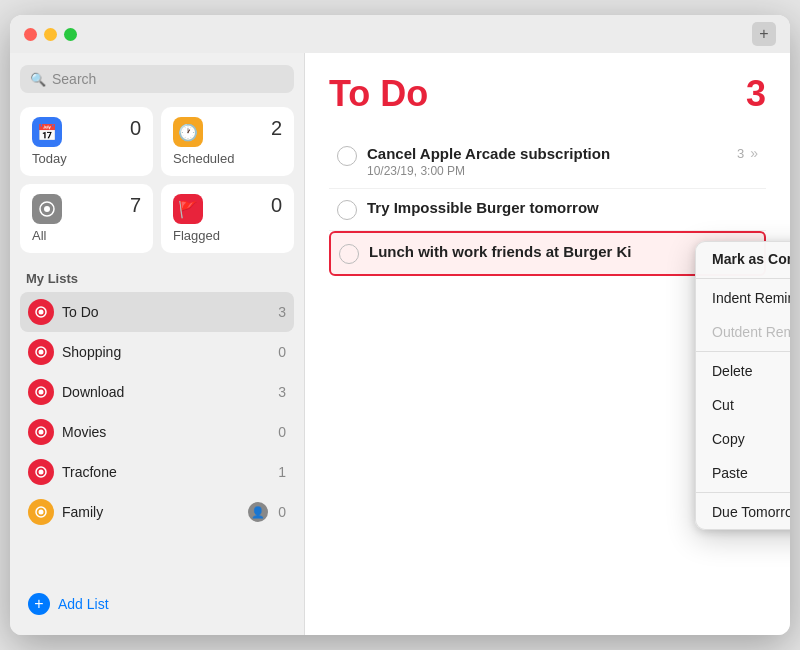  What do you see at coordinates (378, 94) in the screenshot?
I see `main-title: To Do` at bounding box center [378, 94].